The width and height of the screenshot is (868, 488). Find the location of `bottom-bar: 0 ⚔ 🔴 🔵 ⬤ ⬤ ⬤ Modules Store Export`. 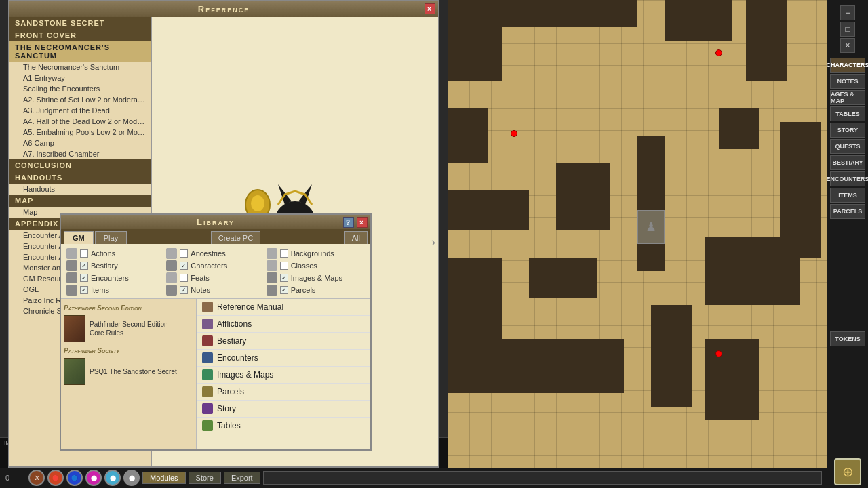

bottom-bar: 0 ⚔ 🔴 🔵 ⬤ ⬤ ⬤ Modules Store Export is located at coordinates (414, 478).